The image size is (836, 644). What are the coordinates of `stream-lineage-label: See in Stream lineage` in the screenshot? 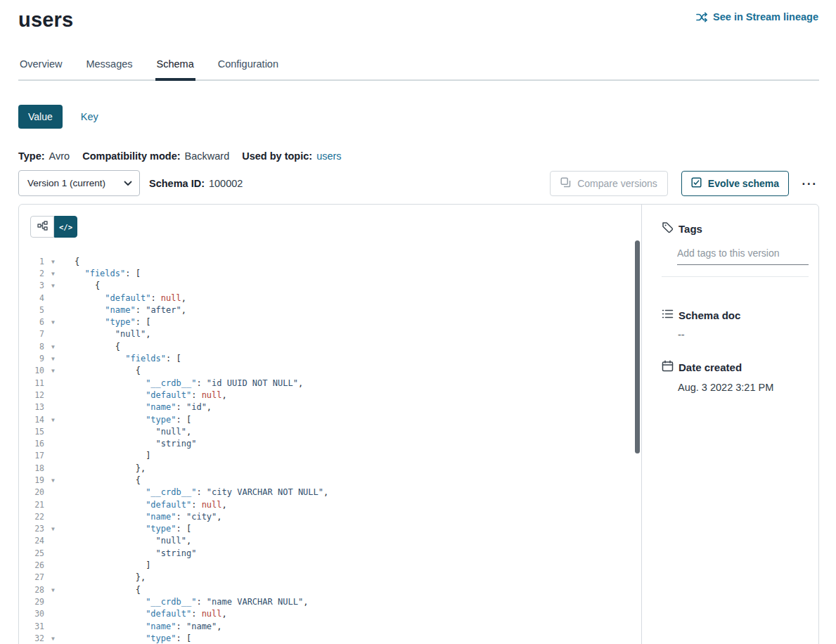 It's located at (766, 17).